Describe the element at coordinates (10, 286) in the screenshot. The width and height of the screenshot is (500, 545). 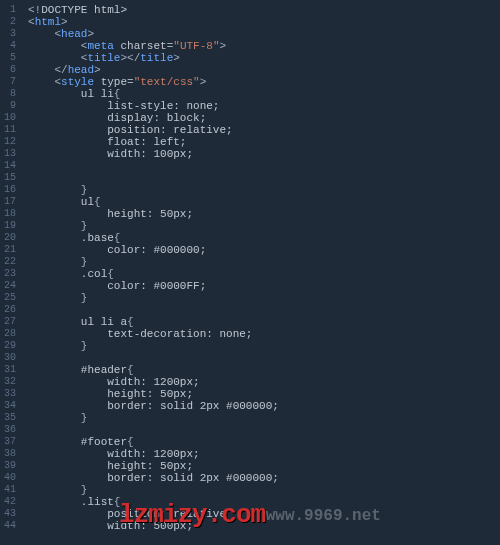
I see `line-number: 24` at that location.